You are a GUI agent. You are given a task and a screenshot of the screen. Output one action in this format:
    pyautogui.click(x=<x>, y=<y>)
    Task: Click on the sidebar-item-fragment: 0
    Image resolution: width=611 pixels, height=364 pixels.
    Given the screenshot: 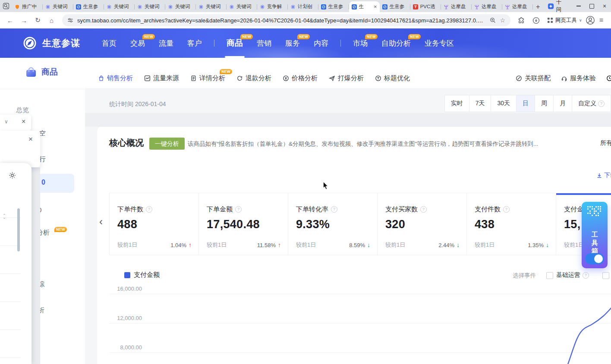 What is the action you would take?
    pyautogui.click(x=43, y=182)
    